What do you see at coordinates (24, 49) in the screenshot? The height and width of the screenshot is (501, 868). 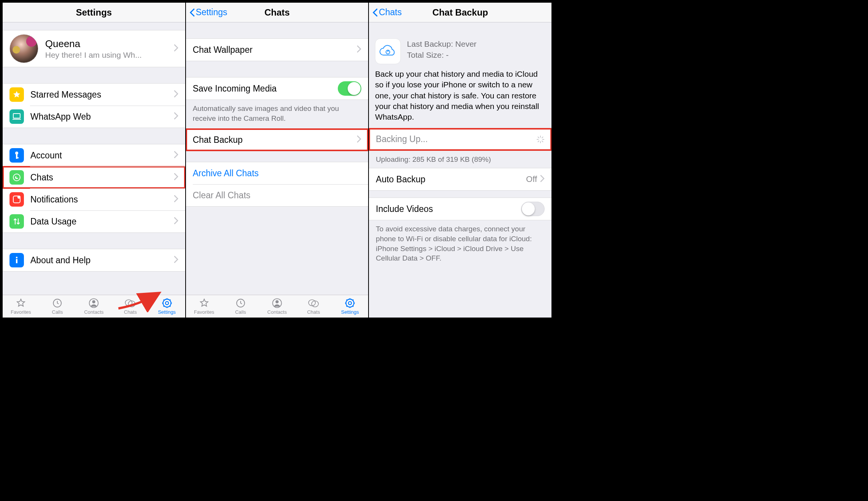 I see `avatar` at bounding box center [24, 49].